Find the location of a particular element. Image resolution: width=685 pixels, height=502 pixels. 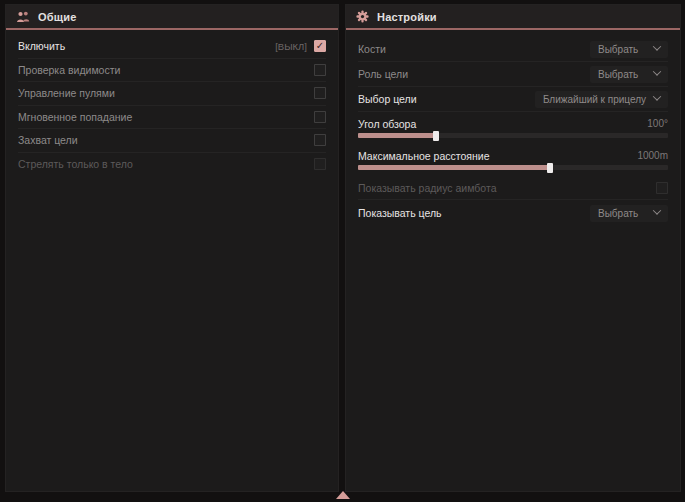

users-icon is located at coordinates (23, 17).